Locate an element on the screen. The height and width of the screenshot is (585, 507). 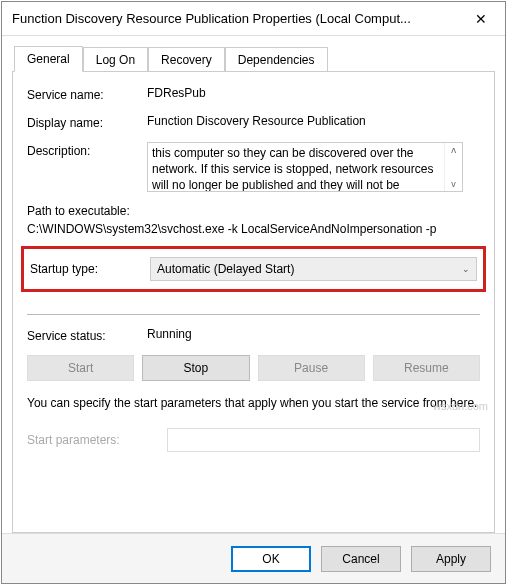
watermark: wsxdn.com is located at coordinates (460, 406).